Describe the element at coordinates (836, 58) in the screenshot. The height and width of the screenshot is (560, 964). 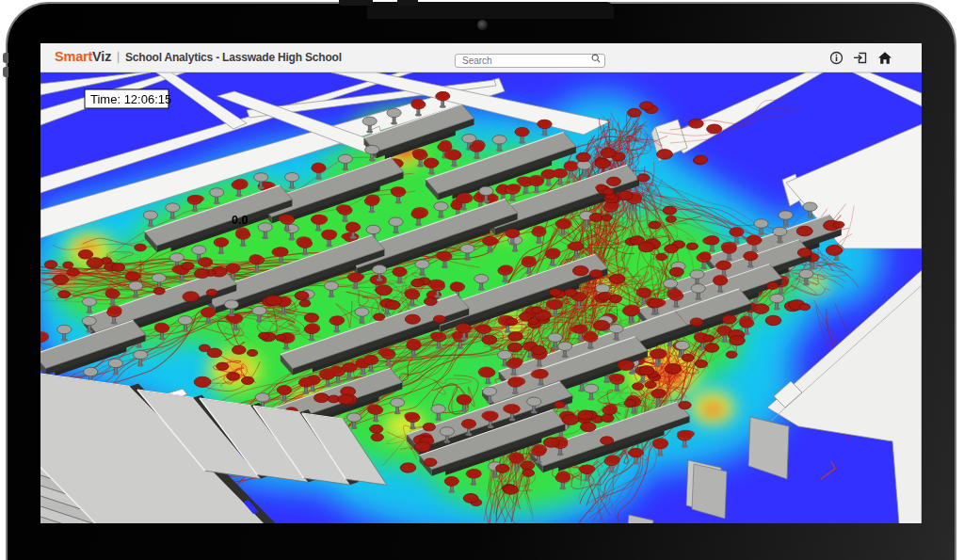
I see `info-icon` at that location.